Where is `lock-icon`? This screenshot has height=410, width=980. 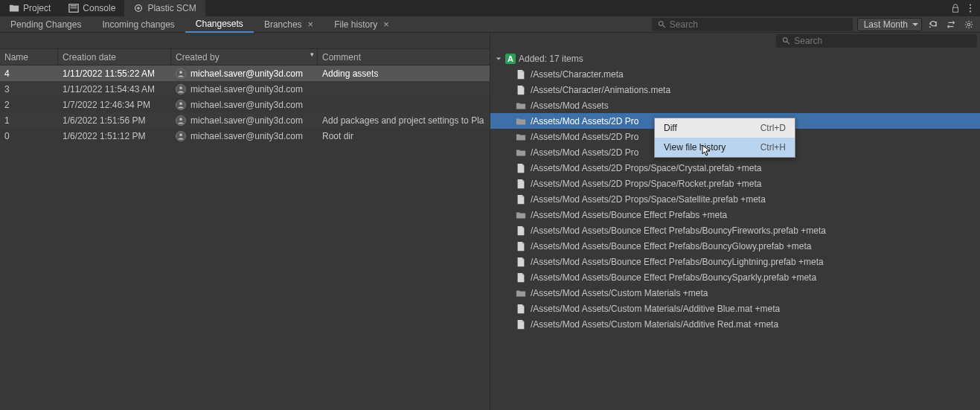 lock-icon is located at coordinates (955, 8).